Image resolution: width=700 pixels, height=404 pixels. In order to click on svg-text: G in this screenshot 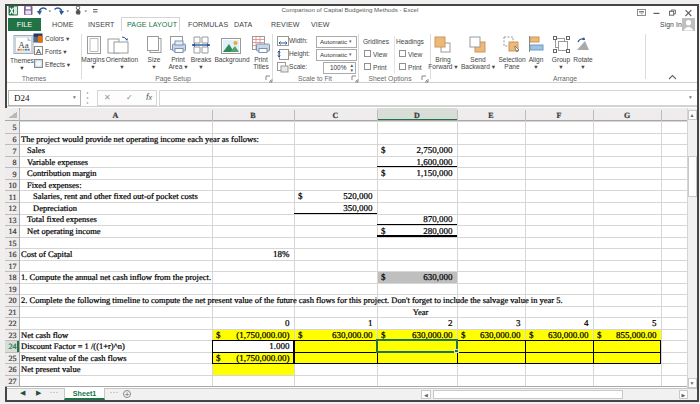, I will do `click(627, 116)`.